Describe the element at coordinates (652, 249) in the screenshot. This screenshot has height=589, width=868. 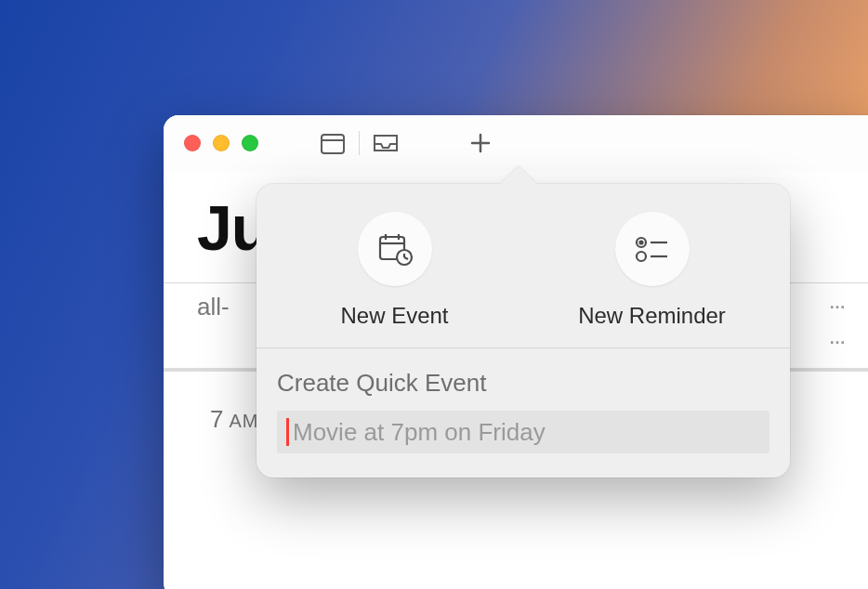
I see `reminder-list-icon` at that location.